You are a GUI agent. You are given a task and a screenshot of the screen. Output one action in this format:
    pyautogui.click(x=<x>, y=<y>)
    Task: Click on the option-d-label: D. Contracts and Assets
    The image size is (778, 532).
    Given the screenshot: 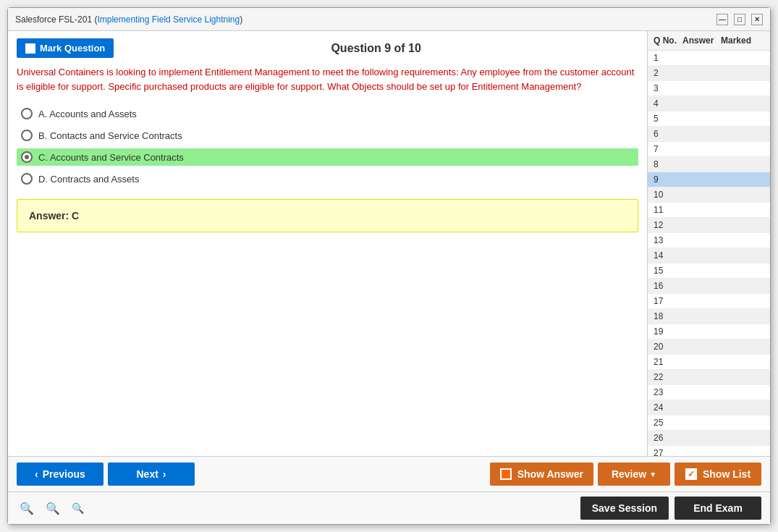 What is the action you would take?
    pyautogui.click(x=88, y=180)
    